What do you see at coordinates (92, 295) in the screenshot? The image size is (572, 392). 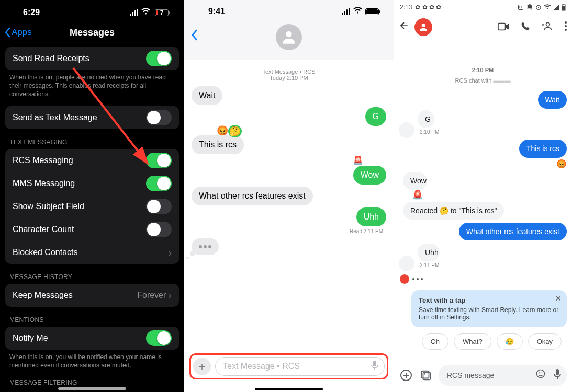 I see `group-message-history: Keep Messages Forever ›` at bounding box center [92, 295].